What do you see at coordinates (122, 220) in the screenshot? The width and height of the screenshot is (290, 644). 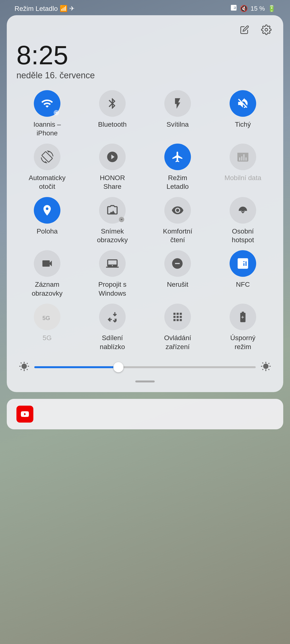 I see `screenshot-arrow-icon` at bounding box center [122, 220].